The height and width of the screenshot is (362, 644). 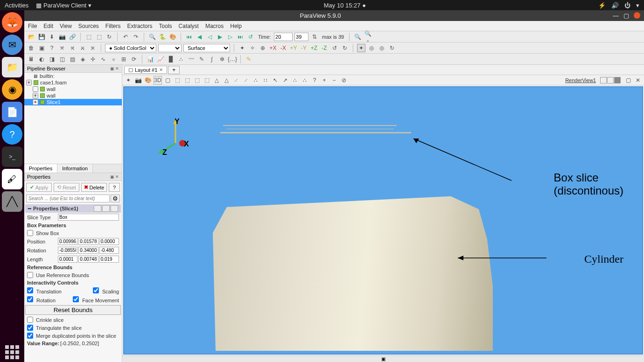 What do you see at coordinates (62, 48) in the screenshot?
I see `axes-icon: ⤧` at bounding box center [62, 48].